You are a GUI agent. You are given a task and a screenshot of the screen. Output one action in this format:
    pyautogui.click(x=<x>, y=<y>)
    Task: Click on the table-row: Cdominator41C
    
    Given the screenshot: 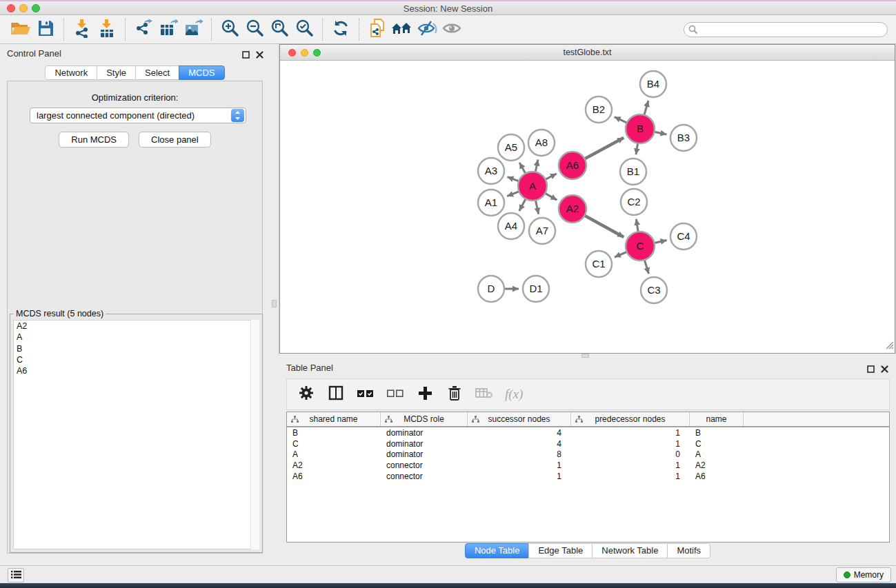 What is the action you would take?
    pyautogui.click(x=588, y=444)
    